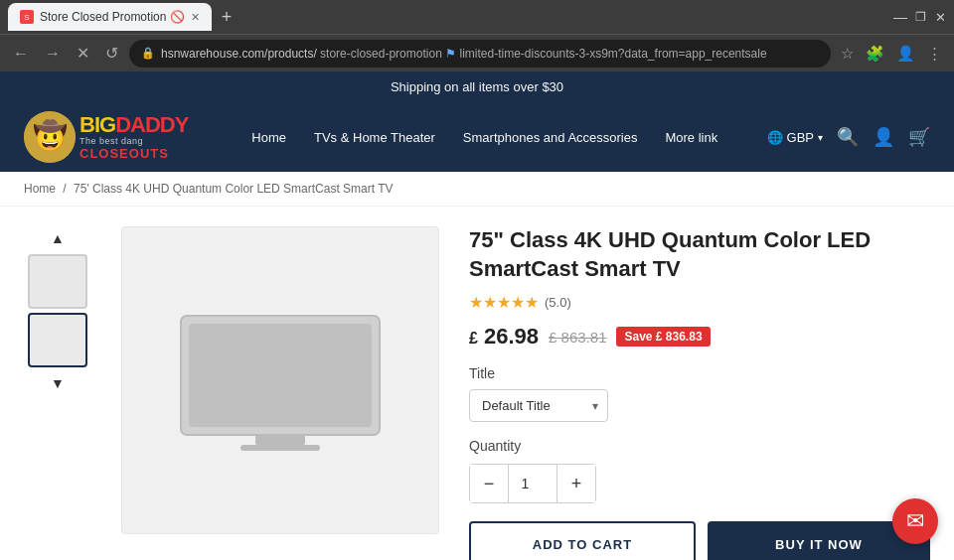 The height and width of the screenshot is (560, 954). What do you see at coordinates (112, 17) in the screenshot?
I see `tab-label: Store Closed Promotion 🚫` at bounding box center [112, 17].